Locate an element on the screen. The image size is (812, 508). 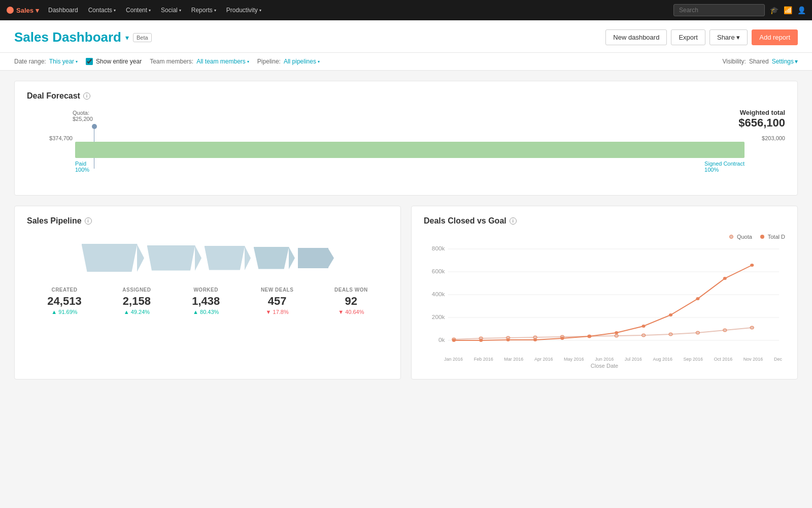
graduation-icon: 🎓 is located at coordinates (774, 10).